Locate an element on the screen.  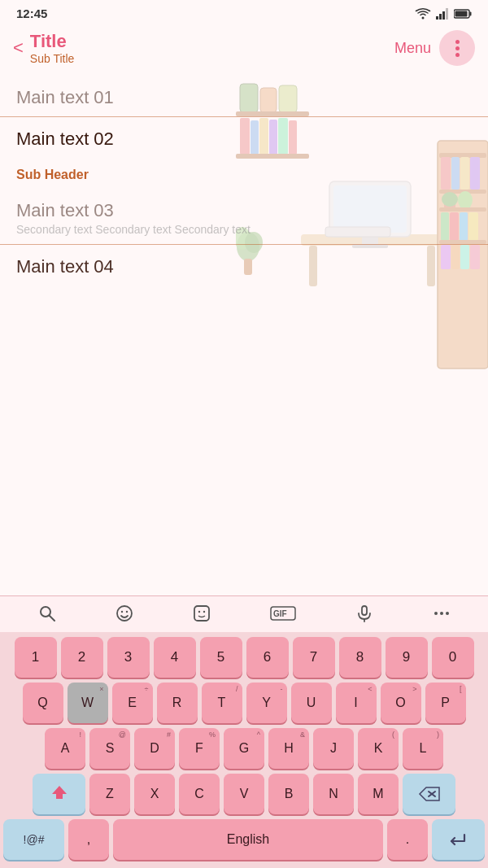
keyboard-toolbar: GIF is located at coordinates (244, 613).